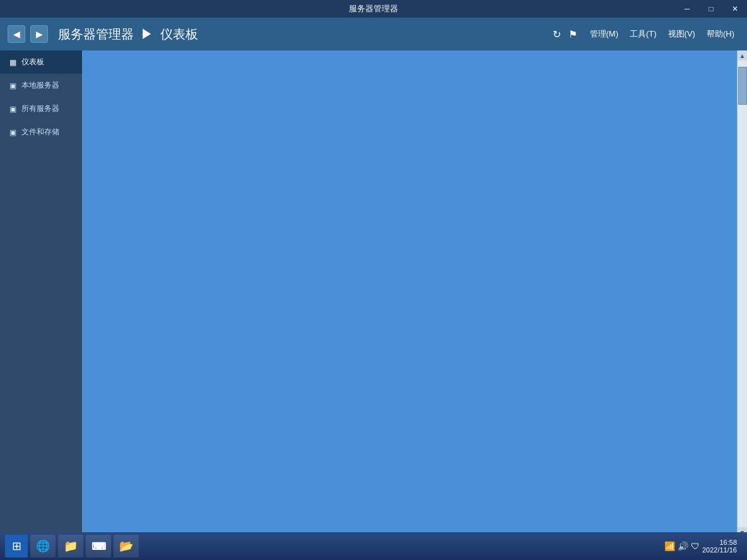  Describe the element at coordinates (40, 86) in the screenshot. I see `sidebar-label-local: 本地服务器` at that location.